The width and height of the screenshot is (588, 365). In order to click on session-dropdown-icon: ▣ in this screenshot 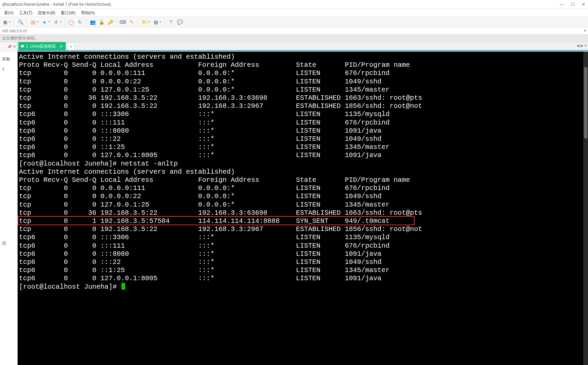, I will do `click(5, 22)`.